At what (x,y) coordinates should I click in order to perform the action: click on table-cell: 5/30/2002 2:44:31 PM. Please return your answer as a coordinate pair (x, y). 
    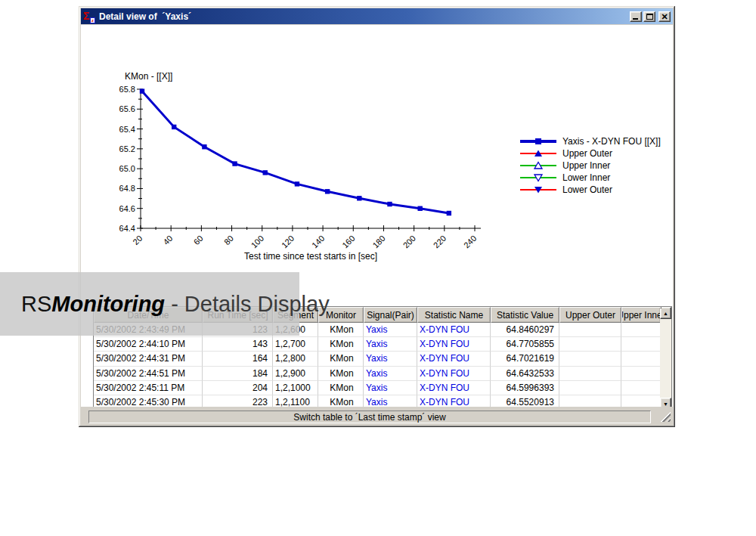
    Looking at the image, I should click on (148, 358).